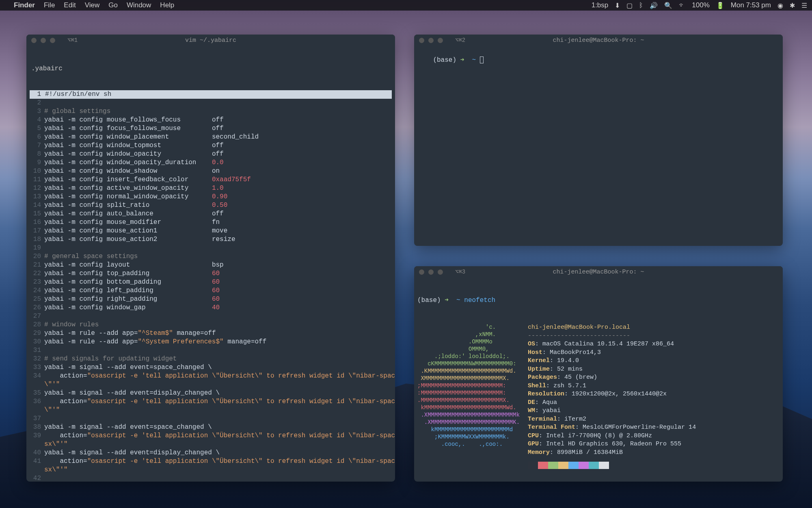 The width and height of the screenshot is (812, 508). Describe the element at coordinates (211, 206) in the screenshot. I see `code-line: 14yabai -m config split_ratio 0.50` at that location.